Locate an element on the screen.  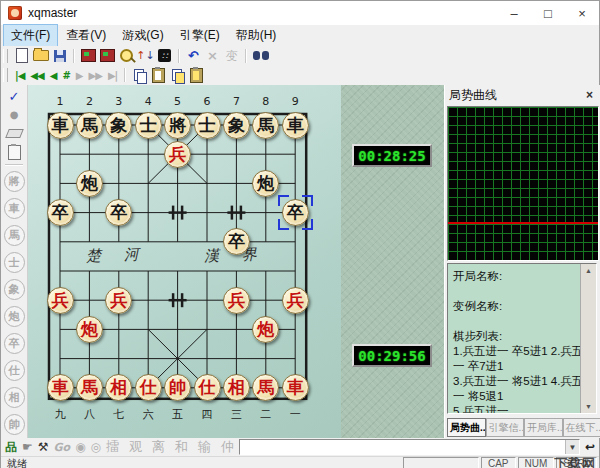
online-action-label: 输 is located at coordinates (204, 447).